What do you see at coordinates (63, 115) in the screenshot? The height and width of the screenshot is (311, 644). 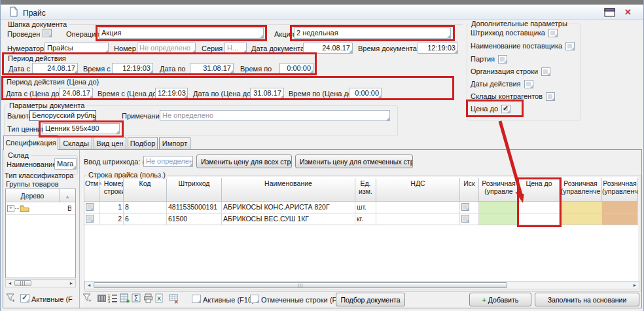 I see `currency-field: Белорусский рубль` at bounding box center [63, 115].